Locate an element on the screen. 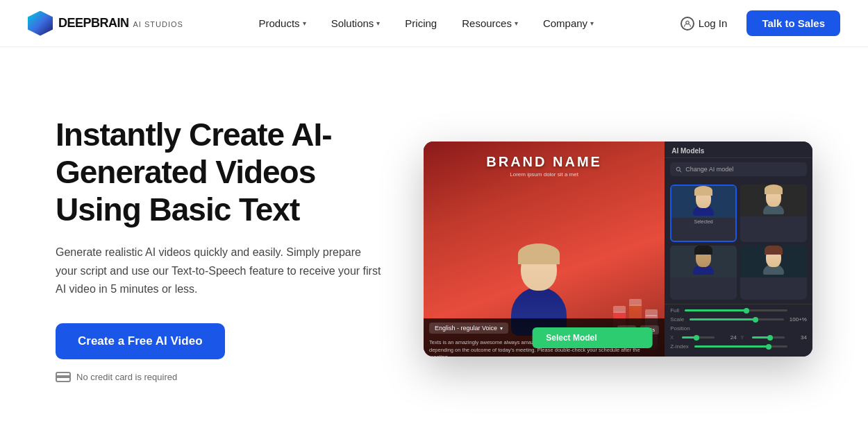  login-button: Log In is located at coordinates (704, 24).